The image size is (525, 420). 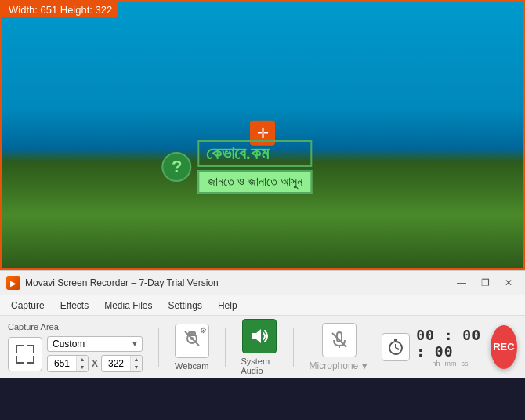 I want to click on speaker-icon, so click(x=259, y=336).